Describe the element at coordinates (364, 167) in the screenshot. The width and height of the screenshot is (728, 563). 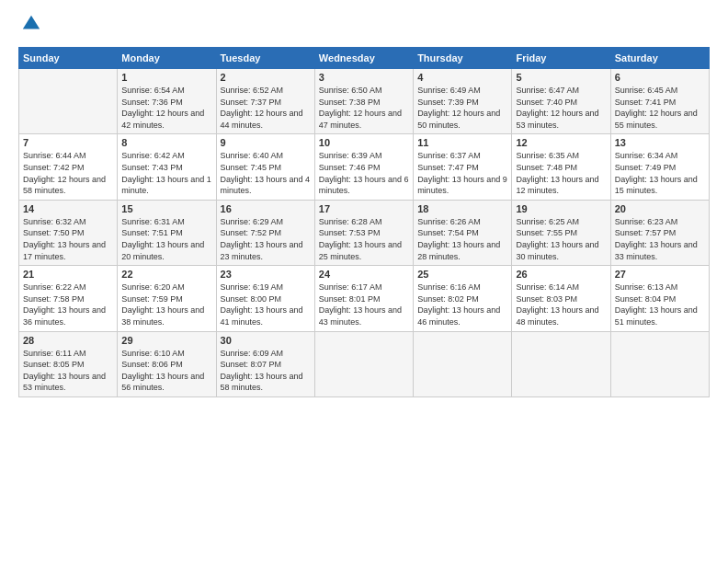
I see `calendar-cell: 10Sunrise: 6:39 AMSunset: 7:46 PMDayligh…` at that location.